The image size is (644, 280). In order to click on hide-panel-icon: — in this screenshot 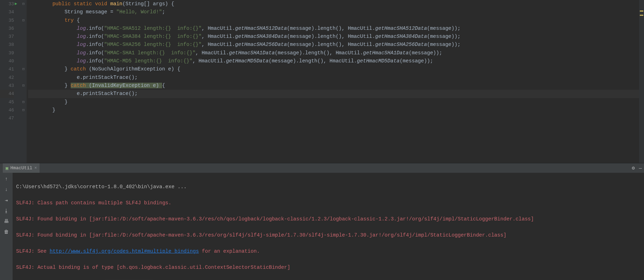, I will do `click(640, 168)`.